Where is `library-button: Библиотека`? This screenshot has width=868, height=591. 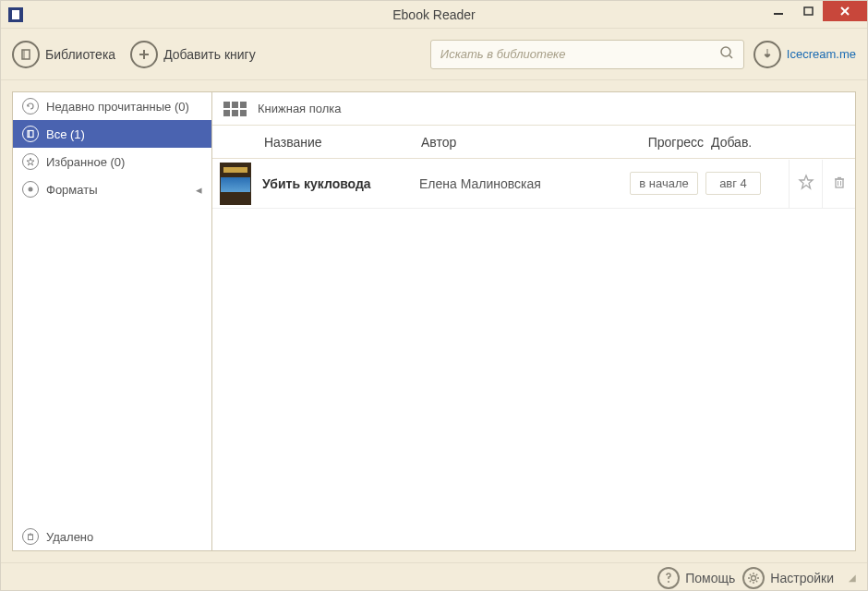
library-button: Библиотека is located at coordinates (64, 54).